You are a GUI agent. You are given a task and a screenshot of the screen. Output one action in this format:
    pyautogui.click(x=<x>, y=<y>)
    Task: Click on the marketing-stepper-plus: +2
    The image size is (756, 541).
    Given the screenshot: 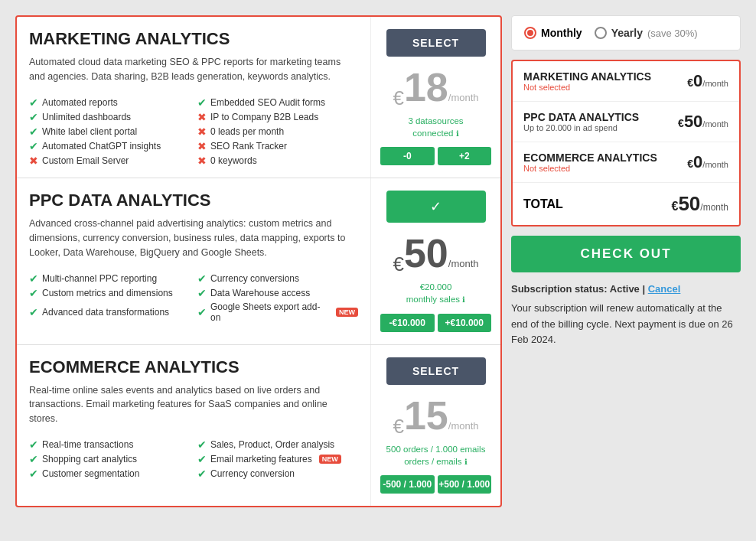 What is the action you would take?
    pyautogui.click(x=465, y=156)
    